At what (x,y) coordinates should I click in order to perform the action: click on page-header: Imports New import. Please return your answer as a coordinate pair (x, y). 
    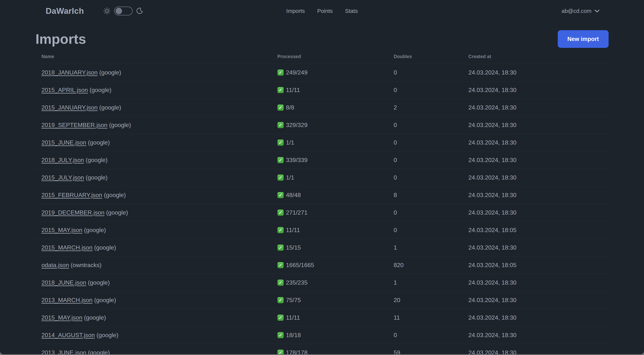
    Looking at the image, I should click on (322, 39).